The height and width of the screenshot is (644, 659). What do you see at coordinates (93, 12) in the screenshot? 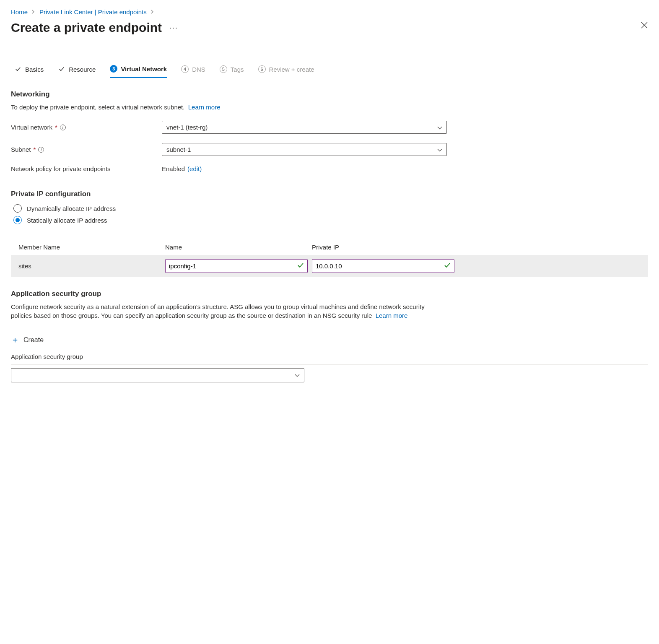
I see `breadcrumb-plc: Private Link Center | Private endpoints` at bounding box center [93, 12].